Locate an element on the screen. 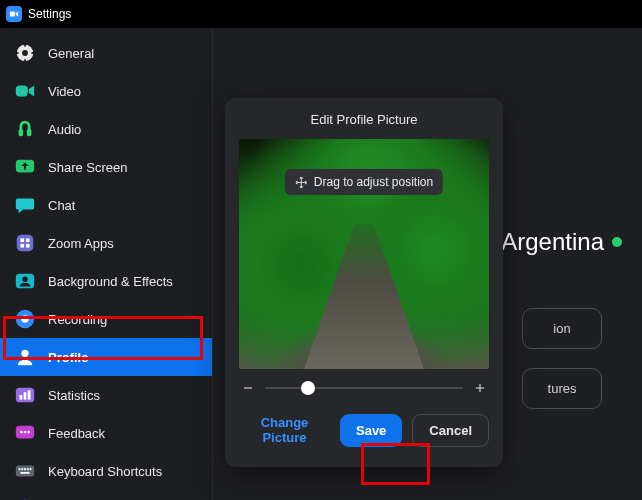 The image size is (642, 500). sidebar-item-background-effects: Background & Effects is located at coordinates (106, 281).